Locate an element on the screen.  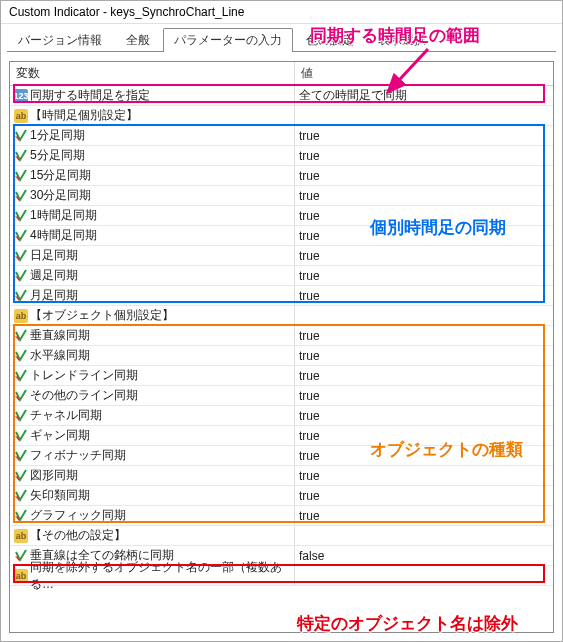
cell-variable: 日足同期 is located at coordinates (152, 256).